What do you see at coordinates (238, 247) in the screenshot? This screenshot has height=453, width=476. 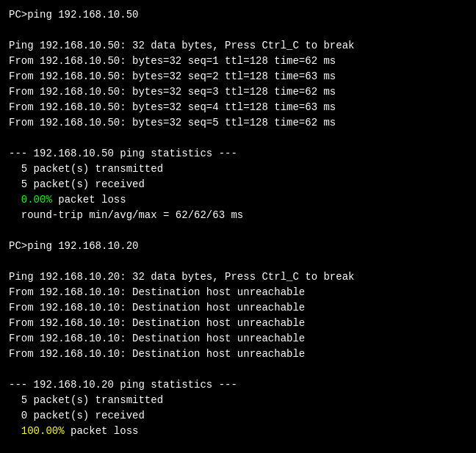 I see `terminal-line: PC>ping 192.168.10.20` at bounding box center [238, 247].